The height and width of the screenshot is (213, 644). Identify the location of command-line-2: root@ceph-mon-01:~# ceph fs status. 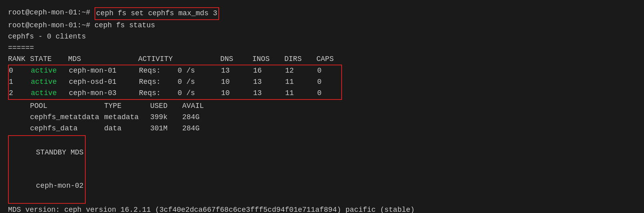
(322, 26).